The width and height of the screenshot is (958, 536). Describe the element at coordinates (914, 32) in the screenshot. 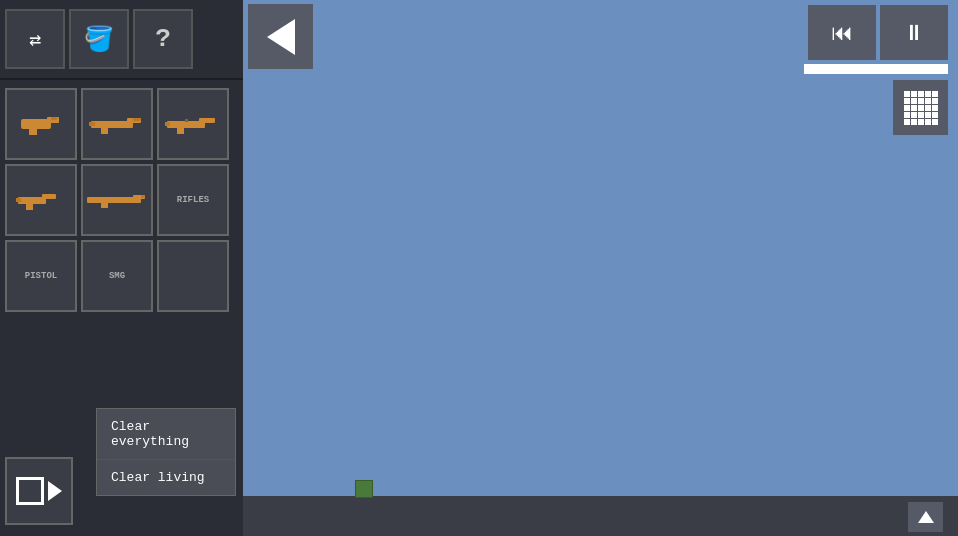

I see `pause-button: ⏸` at that location.